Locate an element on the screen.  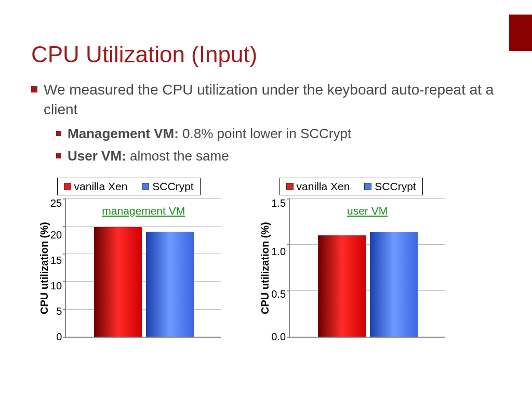
chart-annotation: management VM is located at coordinates (143, 211).